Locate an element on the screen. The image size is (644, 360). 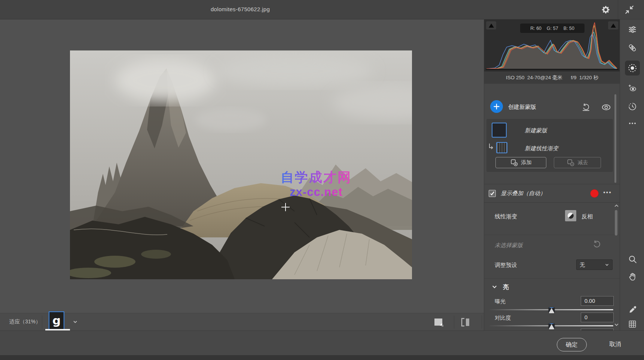
overlay-color-swatch is located at coordinates (594, 194).